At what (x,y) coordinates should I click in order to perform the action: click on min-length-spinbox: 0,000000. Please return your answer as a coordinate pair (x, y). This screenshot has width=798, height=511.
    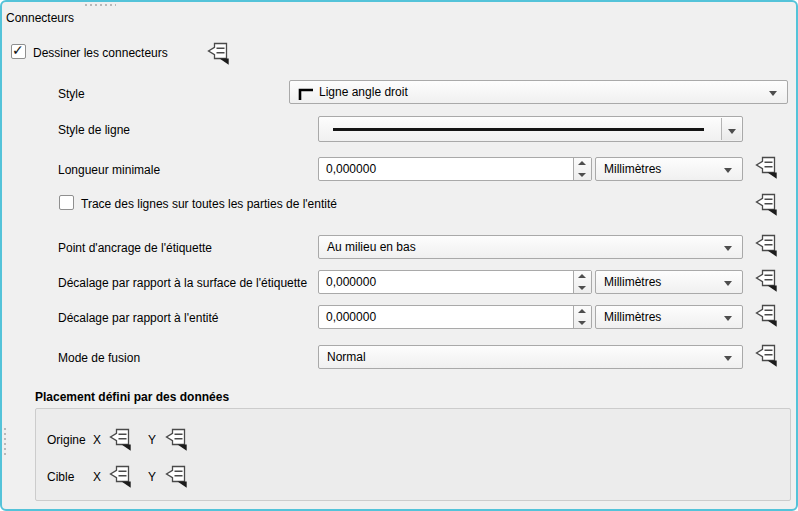
    Looking at the image, I should click on (455, 169).